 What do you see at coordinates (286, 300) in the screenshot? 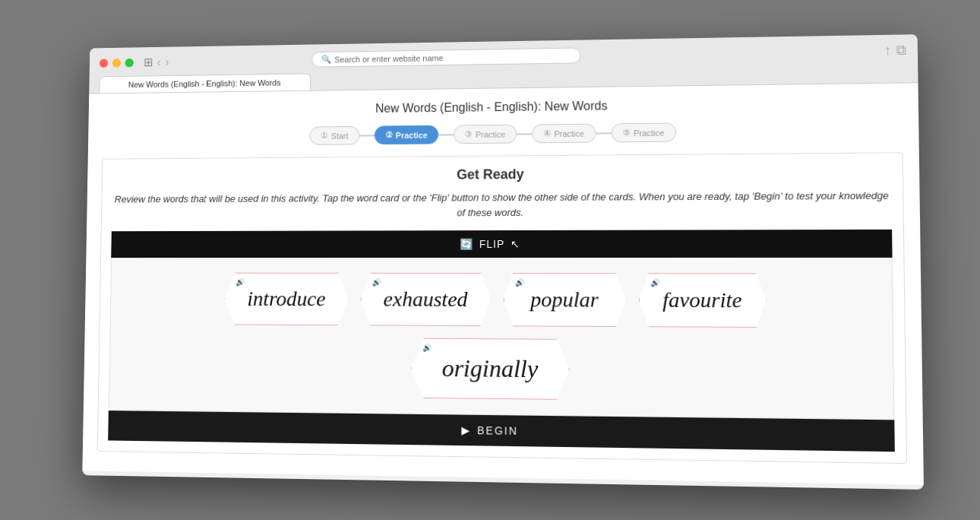
I see `word-card-introduce: 🔊 introduce` at bounding box center [286, 300].